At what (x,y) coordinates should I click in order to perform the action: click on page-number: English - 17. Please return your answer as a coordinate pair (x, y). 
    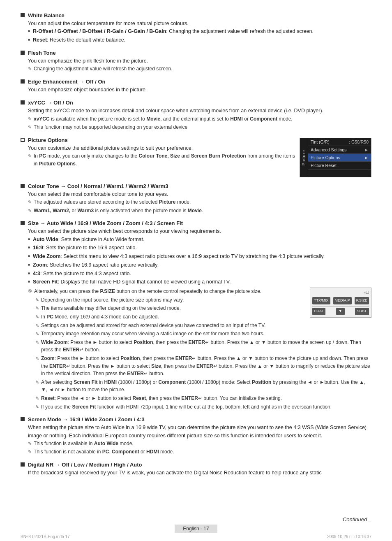
    Looking at the image, I should click on (196, 529).